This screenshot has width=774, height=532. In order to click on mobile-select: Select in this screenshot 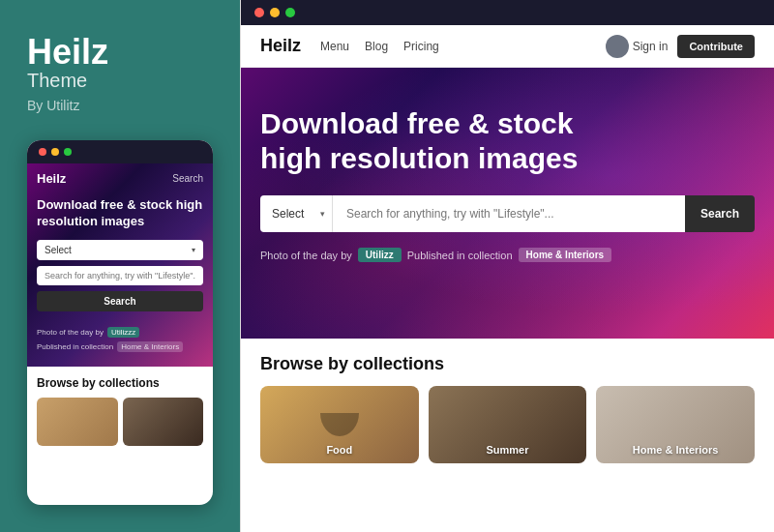, I will do `click(120, 250)`.